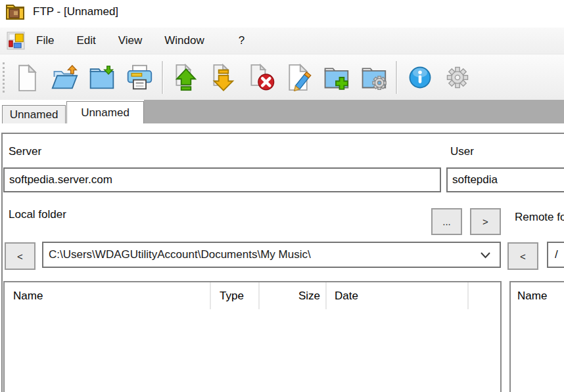 The width and height of the screenshot is (564, 392). What do you see at coordinates (539, 217) in the screenshot?
I see `remote-folder-label: Remote folder` at bounding box center [539, 217].